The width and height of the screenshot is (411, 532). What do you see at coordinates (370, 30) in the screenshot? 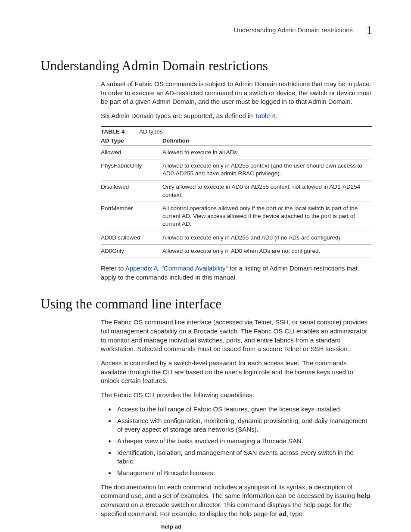
I see `chapter-number: 1` at bounding box center [370, 30].